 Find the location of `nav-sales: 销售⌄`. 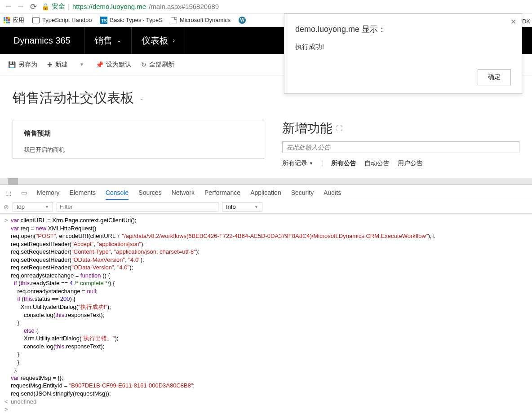

nav-sales: 销售⌄ is located at coordinates (108, 40).